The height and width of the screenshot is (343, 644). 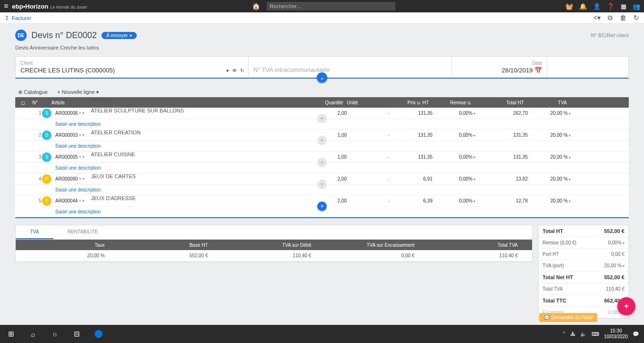 What do you see at coordinates (132, 71) in the screenshot?
I see `client-value: CRECHE LES LUTINS (C000005)` at bounding box center [132, 71].